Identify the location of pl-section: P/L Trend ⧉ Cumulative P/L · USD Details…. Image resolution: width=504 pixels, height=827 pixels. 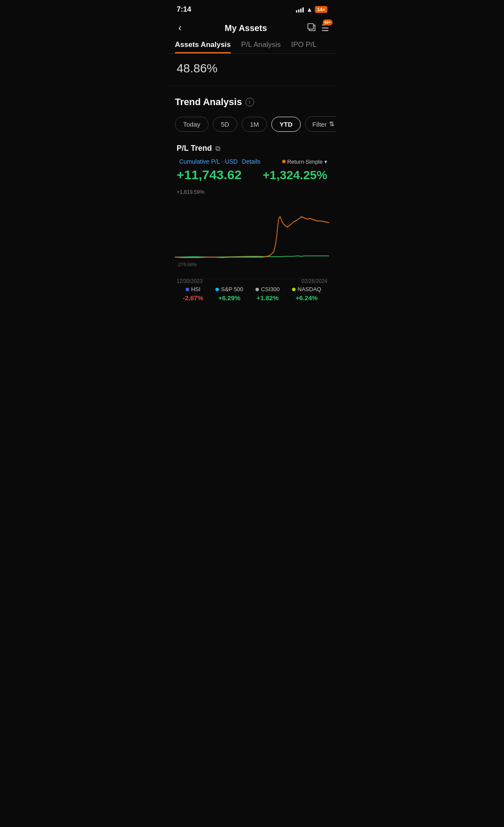
(252, 224).